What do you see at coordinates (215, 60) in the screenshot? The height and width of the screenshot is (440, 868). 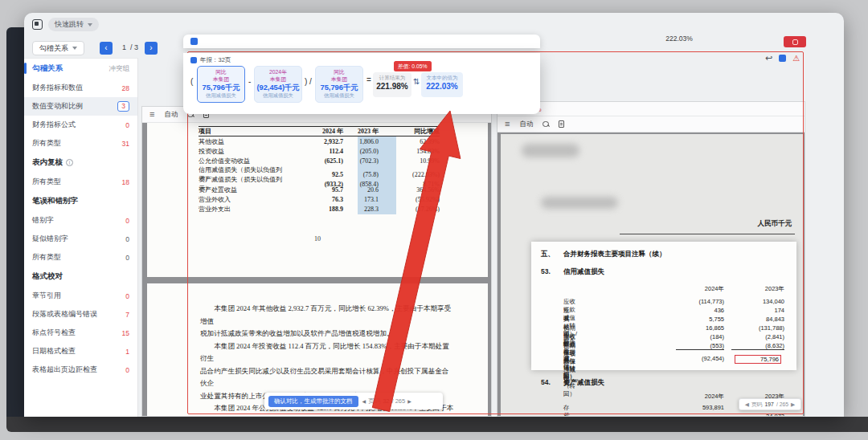 I see `source-page-label: 年报：32页` at bounding box center [215, 60].